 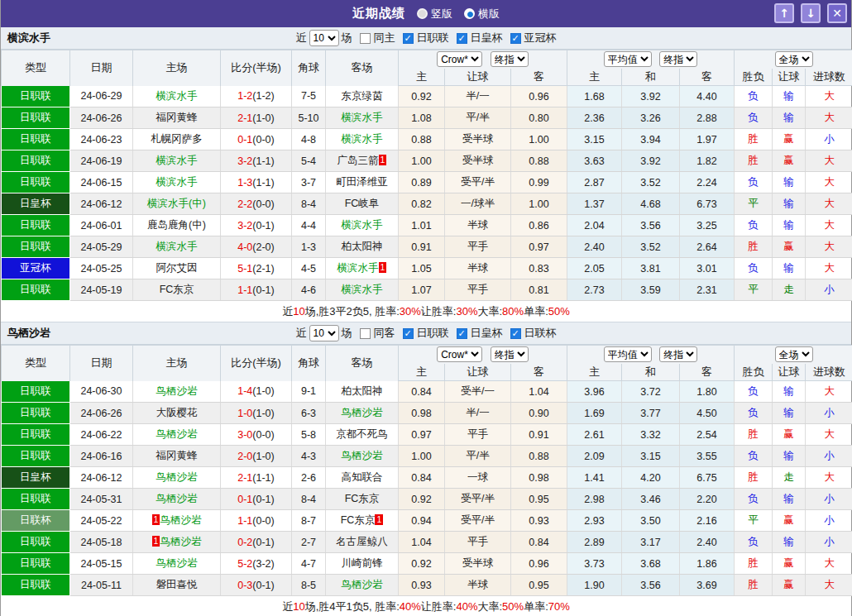 What do you see at coordinates (707, 585) in the screenshot?
I see `avg-away-odds: 3.69` at bounding box center [707, 585].